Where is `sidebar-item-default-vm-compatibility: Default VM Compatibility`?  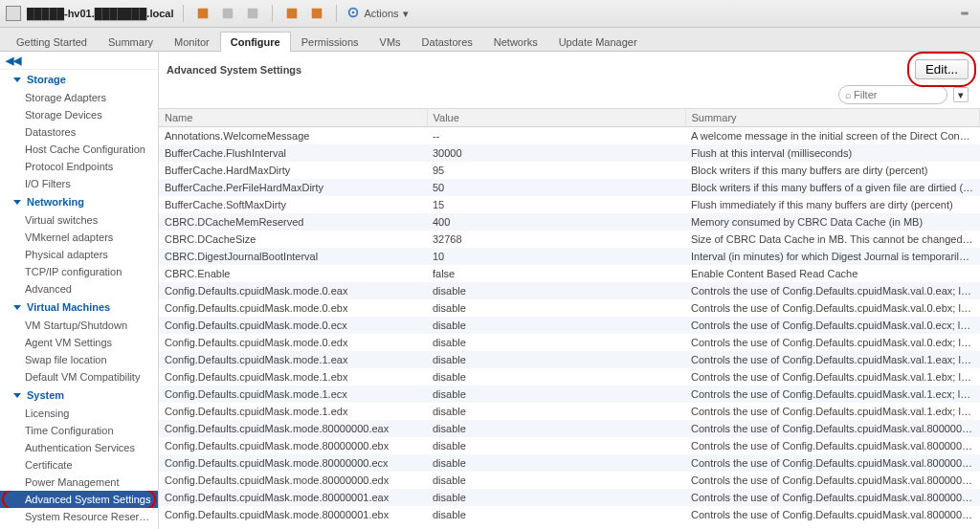
sidebar-item-default-vm-compatibility: Default VM Compatibility is located at coordinates (78, 377).